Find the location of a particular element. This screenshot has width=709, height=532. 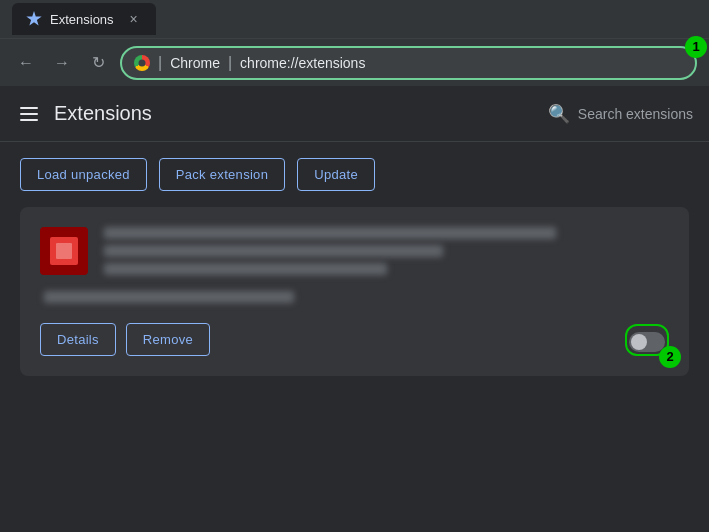

update-button: Update is located at coordinates (336, 174).